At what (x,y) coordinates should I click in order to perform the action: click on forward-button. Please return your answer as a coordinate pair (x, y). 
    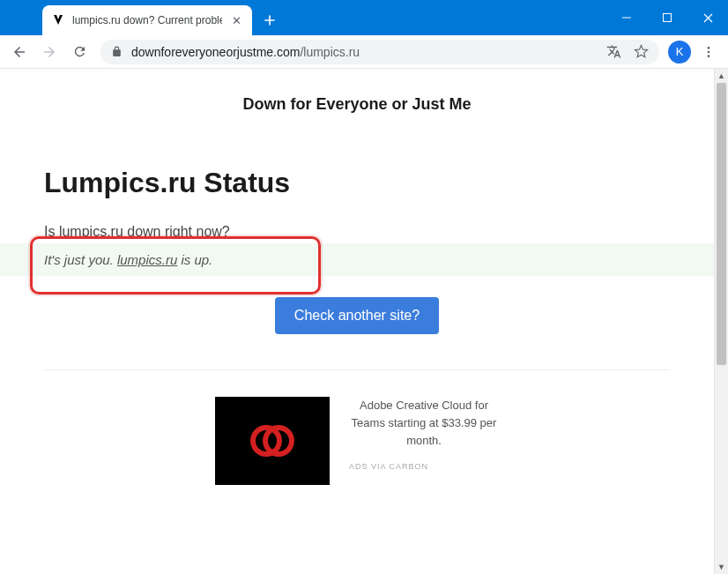
    Looking at the image, I should click on (49, 52).